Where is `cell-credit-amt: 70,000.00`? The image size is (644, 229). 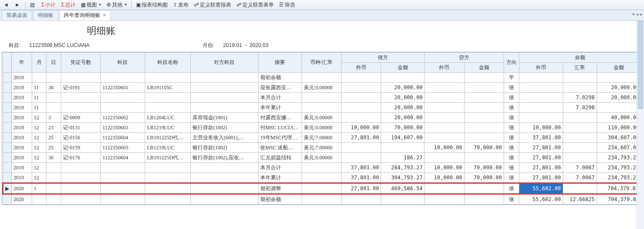 cell-credit-amt: 70,000.00 is located at coordinates (484, 178).